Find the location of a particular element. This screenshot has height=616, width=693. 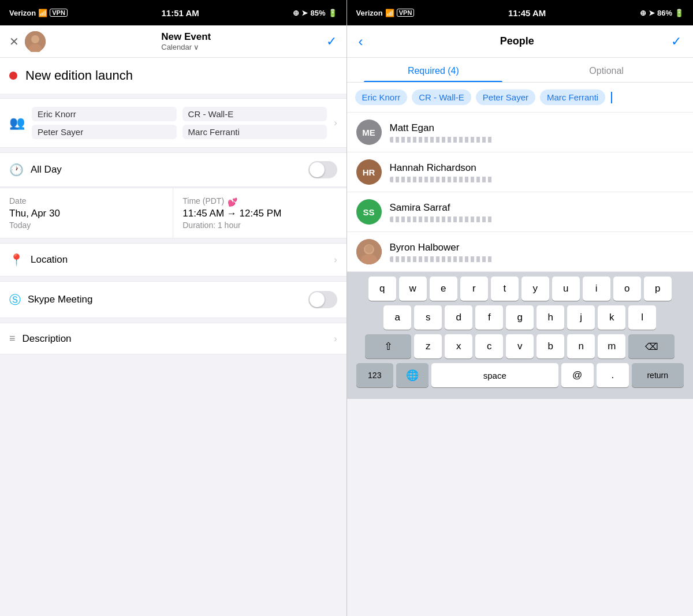

status-bar-left: Verizon 📶 VPN 11:51 AM ⊕ ➤ 85% 🔋 is located at coordinates (173, 13).